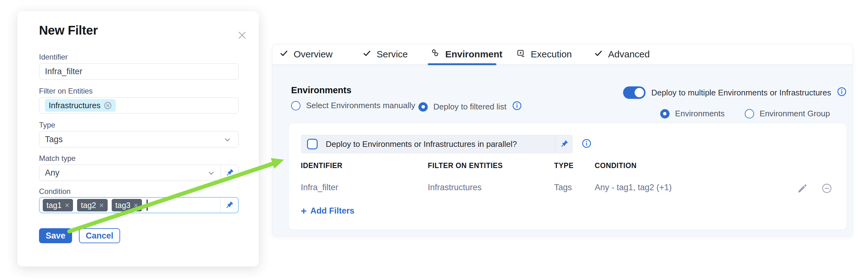 The width and height of the screenshot is (868, 280). What do you see at coordinates (735, 93) in the screenshot?
I see `multi-env-toggle-row: Deploy to multiple Environments or Infra…` at bounding box center [735, 93].